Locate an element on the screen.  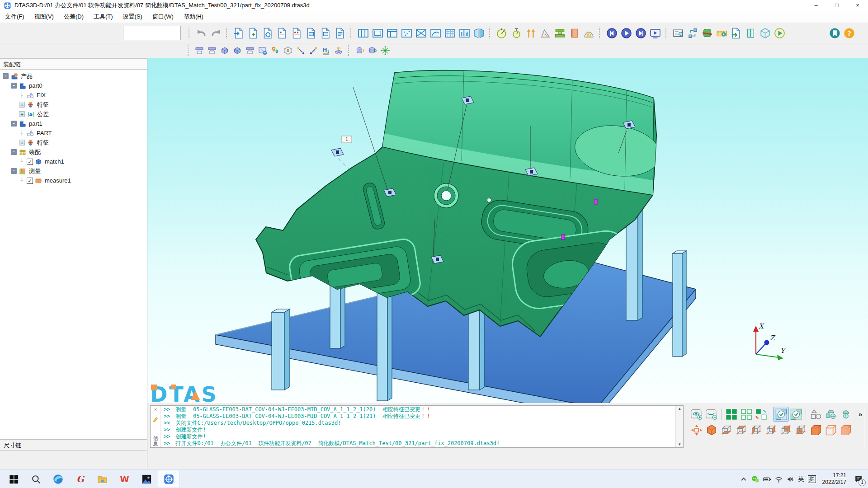
cube-light-icon is located at coordinates (845, 430).